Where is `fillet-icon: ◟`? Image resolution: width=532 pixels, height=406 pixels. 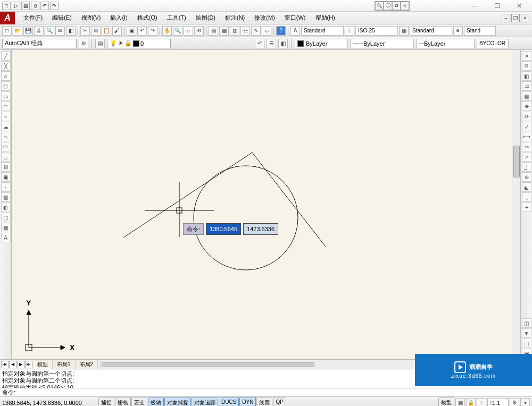
fillet-icon: ◟ is located at coordinates (527, 197).